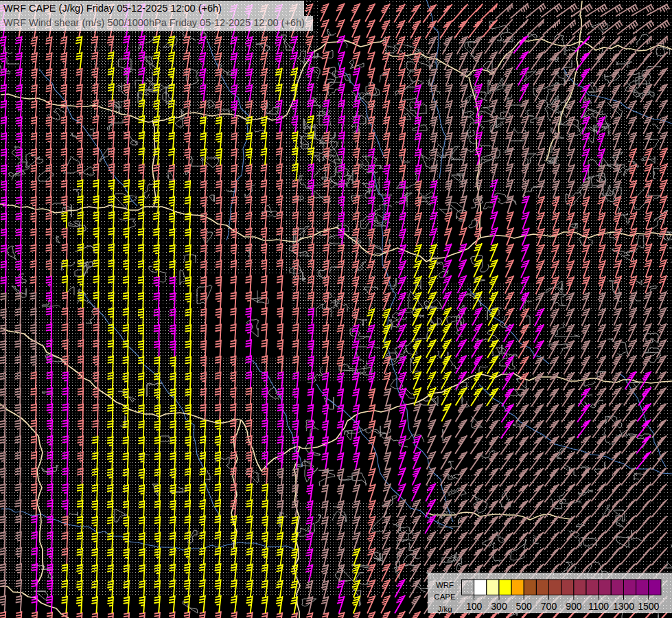  I want to click on svg-text: CAPE, so click(445, 597).